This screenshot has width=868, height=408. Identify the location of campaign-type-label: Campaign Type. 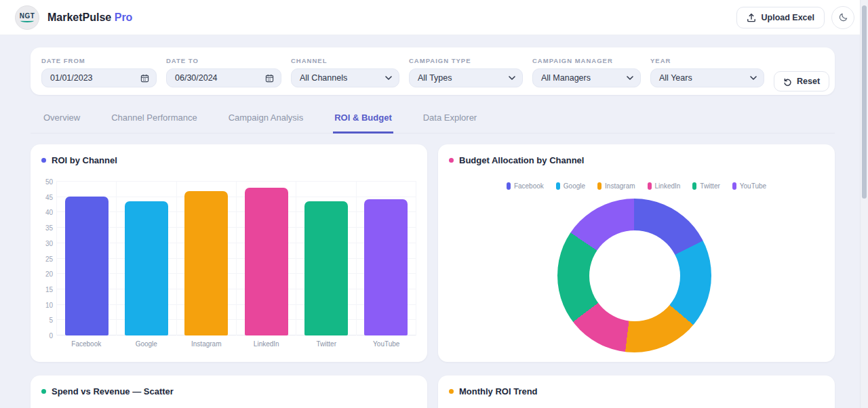
(466, 61).